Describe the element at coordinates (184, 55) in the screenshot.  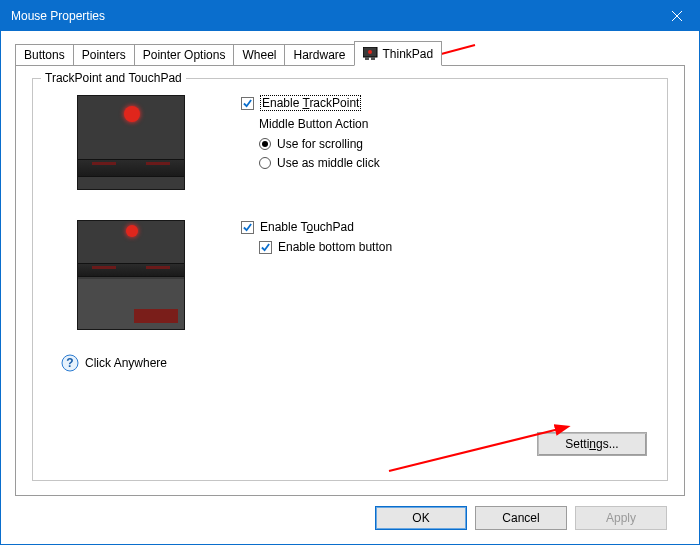
I see `tab-pointer-options: Pointer Options` at that location.